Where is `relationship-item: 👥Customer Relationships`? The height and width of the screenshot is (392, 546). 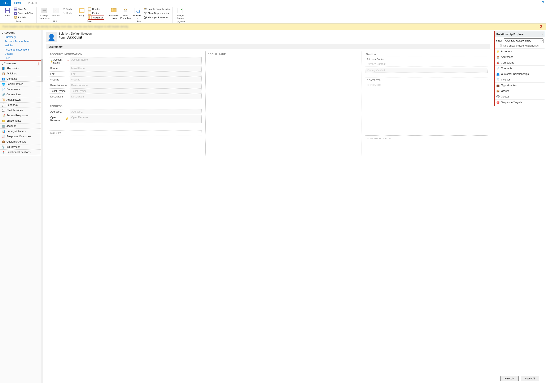
relationship-item: 👥Customer Relationships is located at coordinates (520, 74).